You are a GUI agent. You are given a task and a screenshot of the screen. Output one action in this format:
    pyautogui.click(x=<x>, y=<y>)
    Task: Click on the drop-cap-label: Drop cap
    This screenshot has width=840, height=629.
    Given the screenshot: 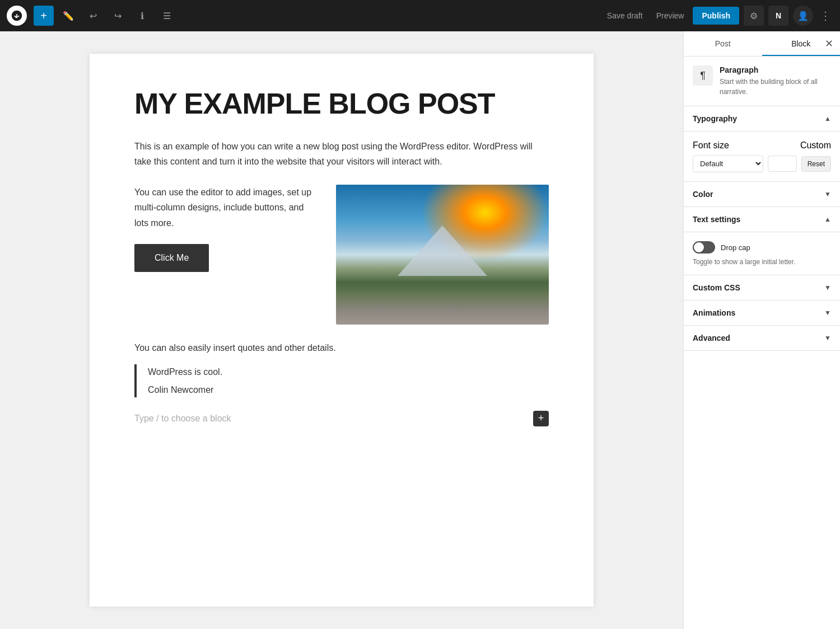 What is the action you would take?
    pyautogui.click(x=736, y=247)
    